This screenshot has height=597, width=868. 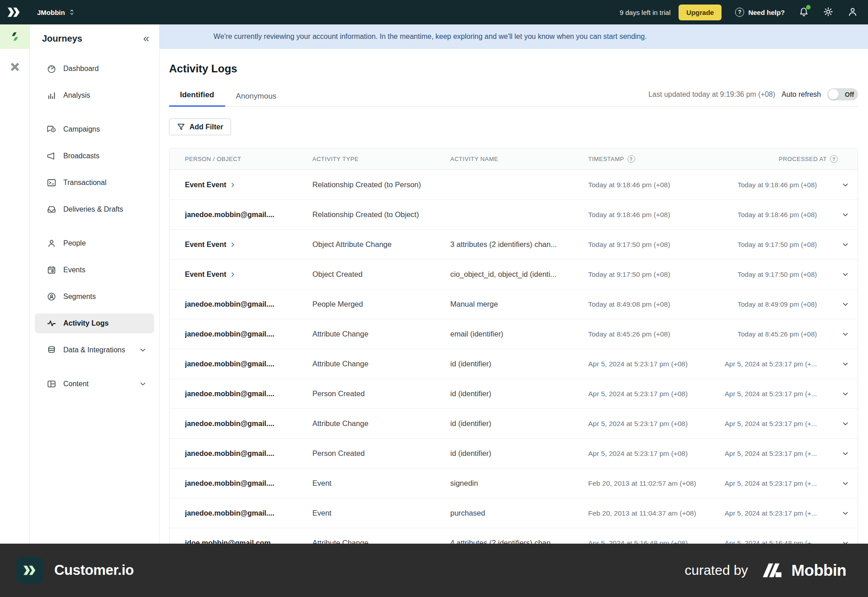 What do you see at coordinates (94, 350) in the screenshot?
I see `sidebar-item-data-integrations: Data & Integrations` at bounding box center [94, 350].